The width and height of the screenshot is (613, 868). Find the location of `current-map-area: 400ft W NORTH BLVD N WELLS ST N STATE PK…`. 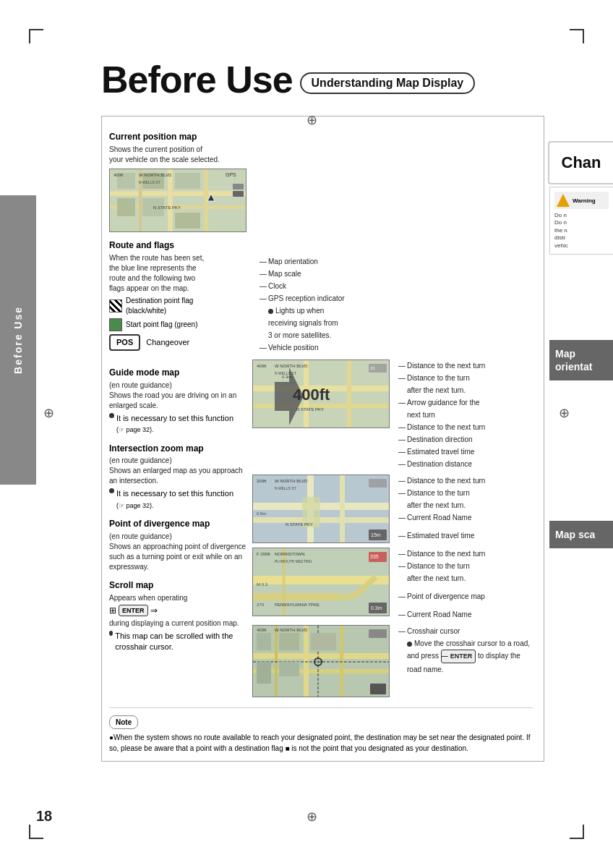

current-map-area: 400ft W NORTH BLVD N WELLS ST N STATE PK… is located at coordinates (236, 261).